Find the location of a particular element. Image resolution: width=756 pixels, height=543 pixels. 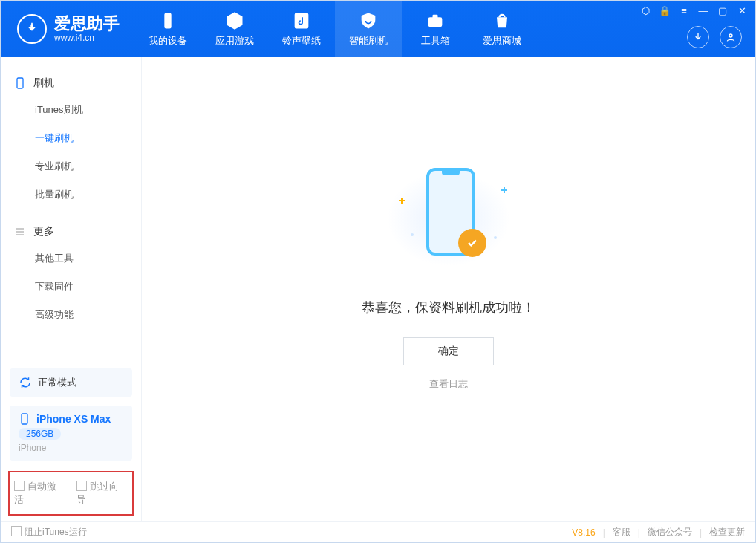

sidebar-item-other: 其他工具 is located at coordinates (71, 259).